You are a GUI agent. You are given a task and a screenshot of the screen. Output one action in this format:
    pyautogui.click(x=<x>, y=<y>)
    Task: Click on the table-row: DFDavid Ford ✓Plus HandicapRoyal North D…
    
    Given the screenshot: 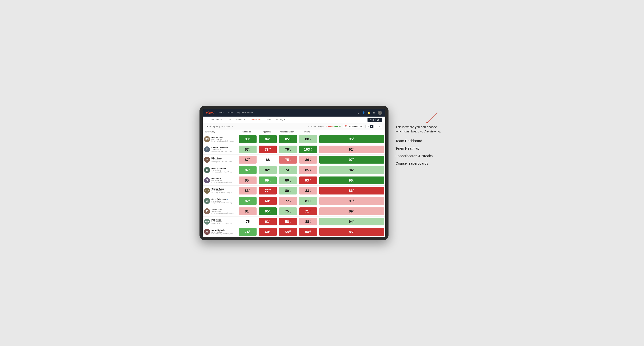 What is the action you would take?
    pyautogui.click(x=294, y=180)
    